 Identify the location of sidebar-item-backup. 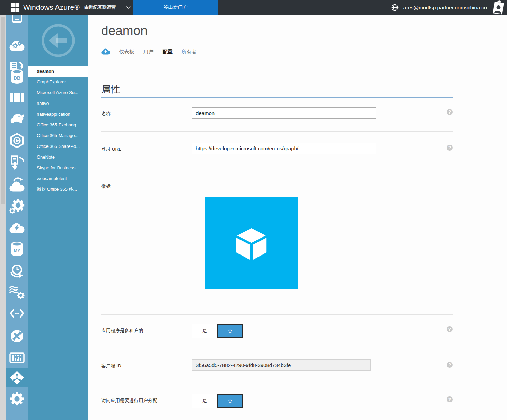
(17, 185).